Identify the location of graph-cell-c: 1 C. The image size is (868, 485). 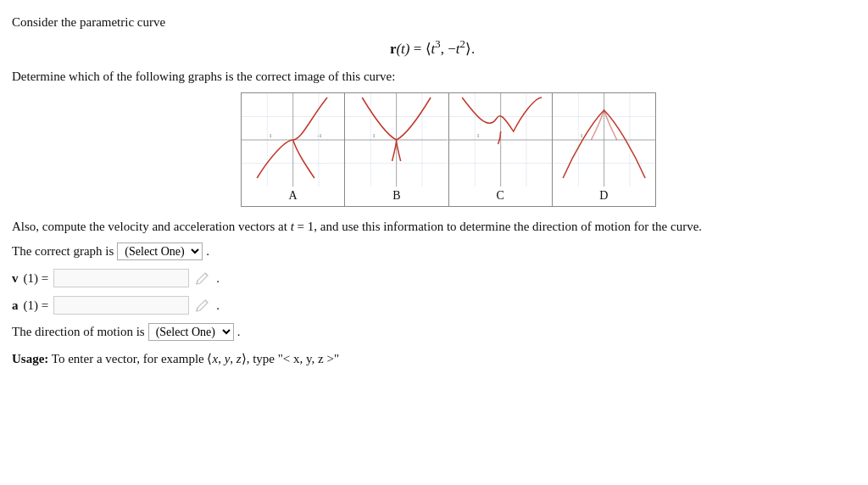
(501, 149).